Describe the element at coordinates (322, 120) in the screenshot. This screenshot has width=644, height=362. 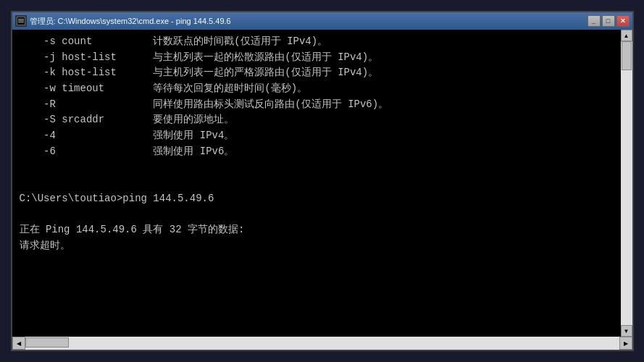
I see `console-line: -S srcaddr 要使用的源地址。` at that location.